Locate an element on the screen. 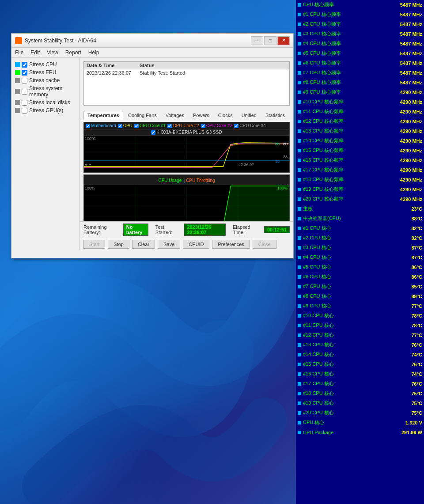  hw-row-31: #9 CPU 核心 77°C is located at coordinates (360, 306).